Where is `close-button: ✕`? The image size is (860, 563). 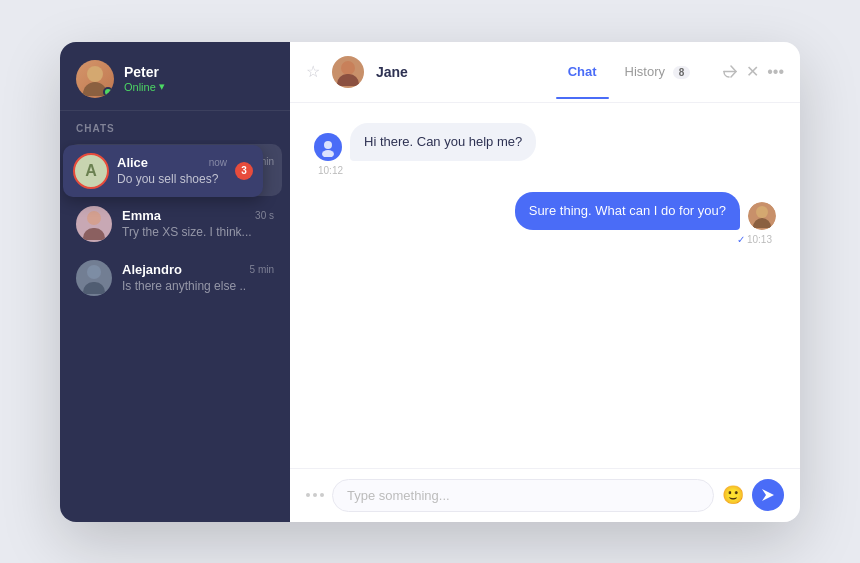
close-button: ✕ is located at coordinates (752, 72).